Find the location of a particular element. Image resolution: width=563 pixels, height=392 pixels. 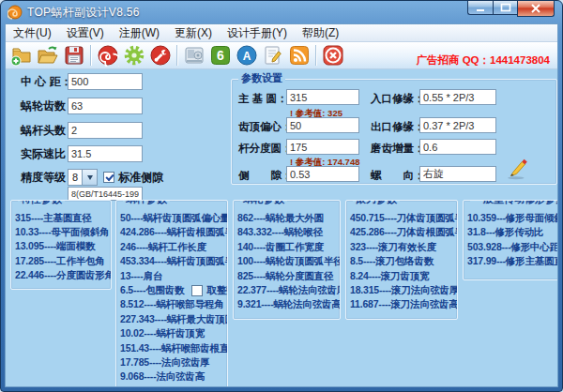

param-item: 825----蜗轮分度圆直径 is located at coordinates (287, 276).